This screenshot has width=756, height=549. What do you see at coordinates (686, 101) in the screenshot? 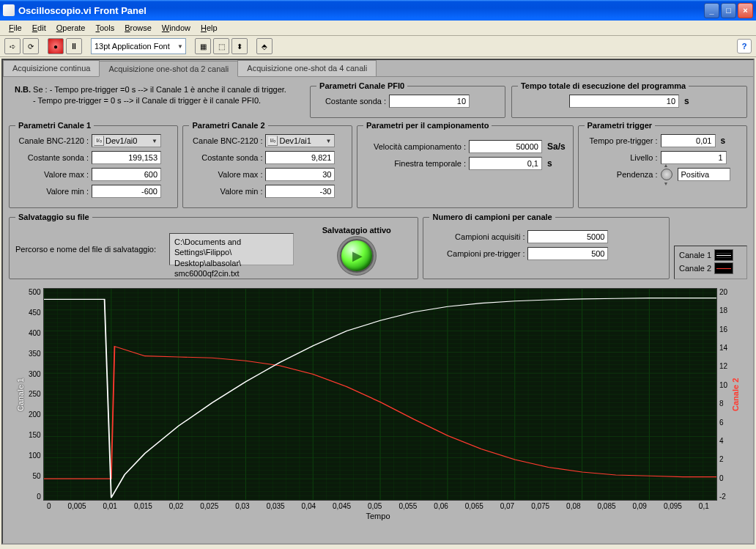
I see `unit-tempo-totale: s` at bounding box center [686, 101].